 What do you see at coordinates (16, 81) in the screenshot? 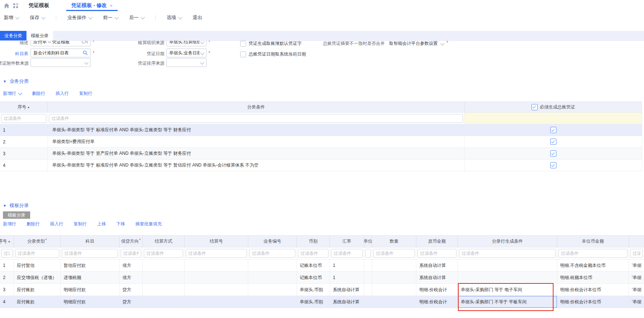
I see `business-section-header: ▼ 业务分类` at bounding box center [16, 81].